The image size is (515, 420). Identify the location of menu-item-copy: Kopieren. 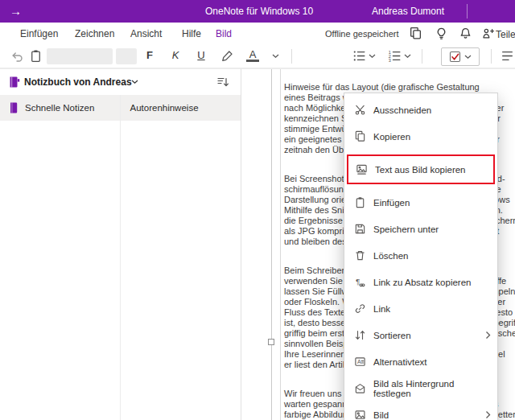
(421, 137).